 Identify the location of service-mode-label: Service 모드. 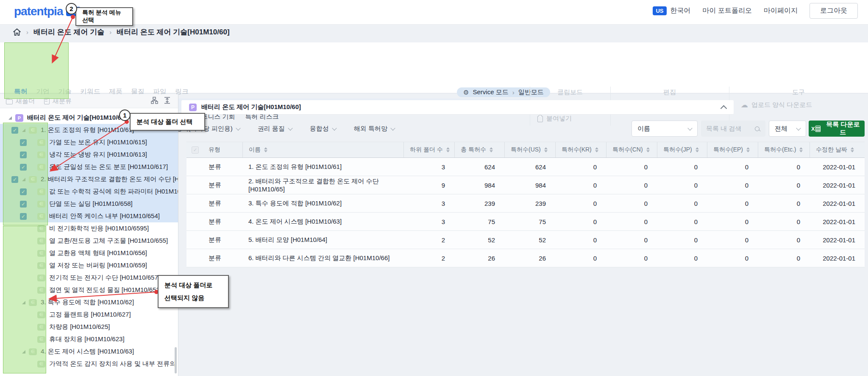
(490, 93).